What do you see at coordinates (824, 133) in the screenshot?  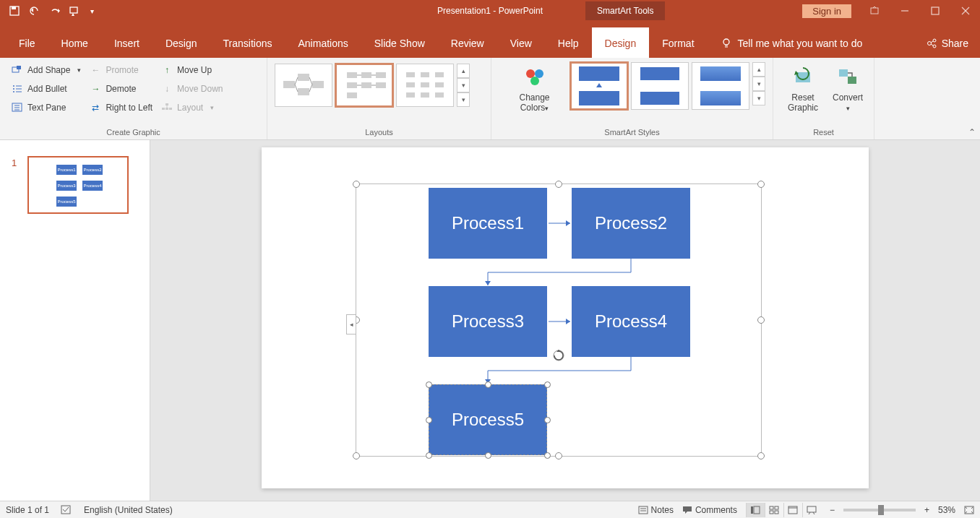 I see `group-label-reset: Reset` at bounding box center [824, 133].